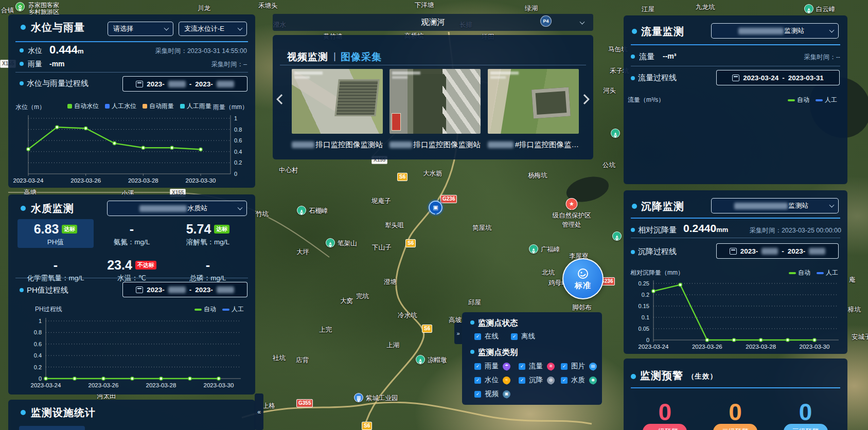  Describe the element at coordinates (305, 403) in the screenshot. I see `map-road-badge: G355` at that location.